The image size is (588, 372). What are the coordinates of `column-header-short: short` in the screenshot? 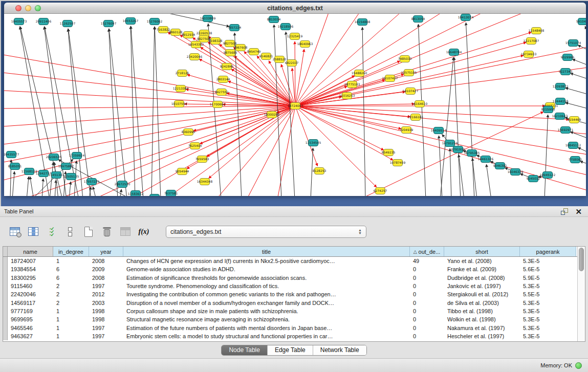 It's located at (482, 252).